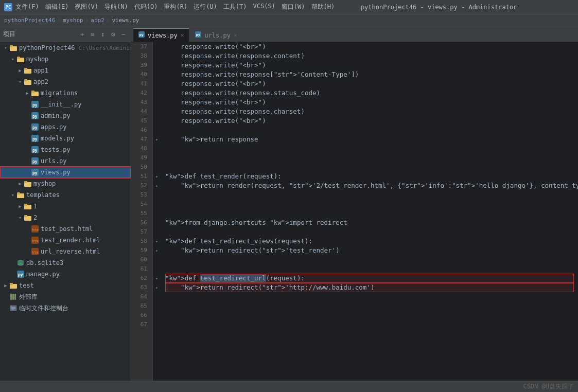 This screenshot has width=578, height=392. I want to click on menu-item: 帮助(H), so click(323, 7).